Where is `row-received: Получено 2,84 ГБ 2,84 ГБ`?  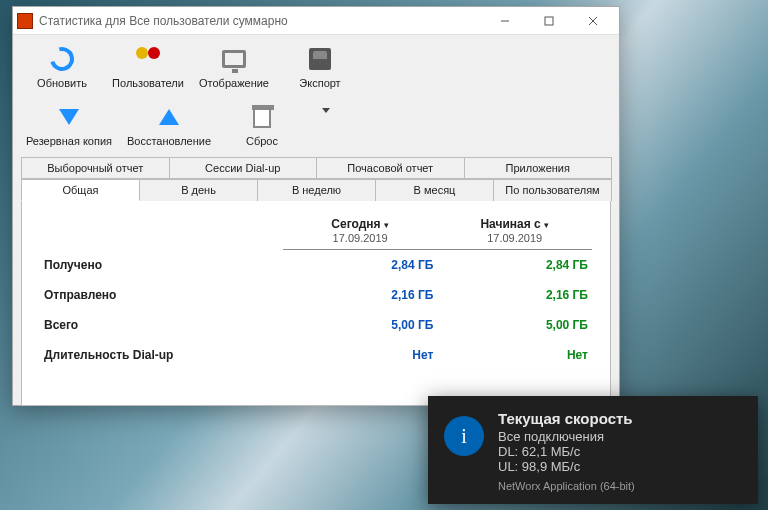
row-received: Получено 2,84 ГБ 2,84 ГБ is located at coordinates (316, 266).